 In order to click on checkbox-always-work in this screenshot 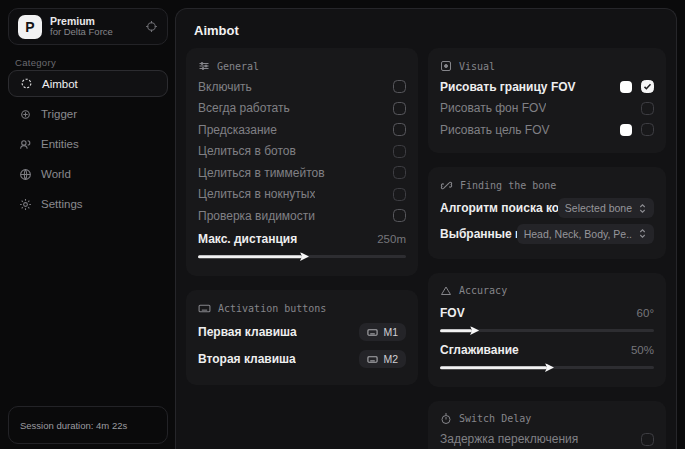, I will do `click(400, 108)`.